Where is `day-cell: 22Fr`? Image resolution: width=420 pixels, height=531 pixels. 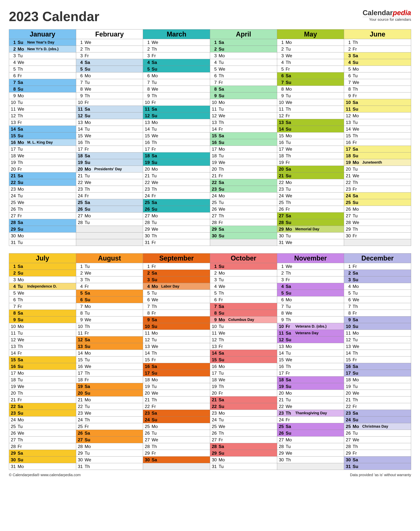
day-cell: 22Fr is located at coordinates (378, 406).